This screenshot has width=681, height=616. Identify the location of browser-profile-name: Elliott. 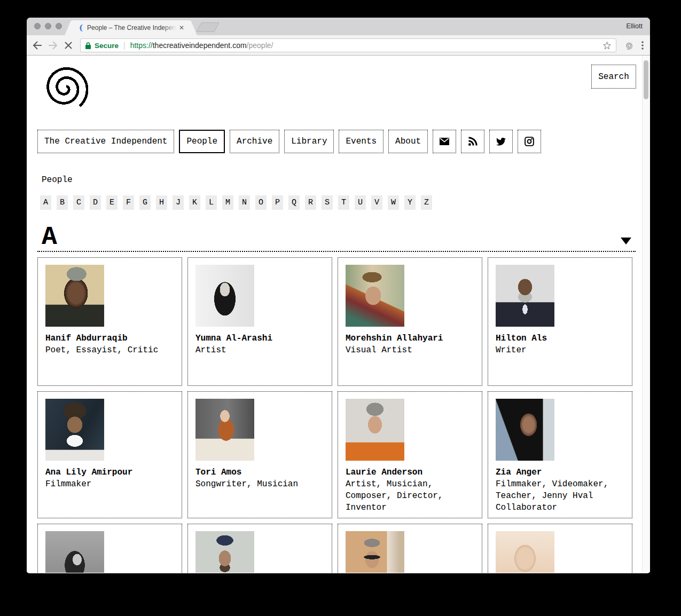
(635, 26).